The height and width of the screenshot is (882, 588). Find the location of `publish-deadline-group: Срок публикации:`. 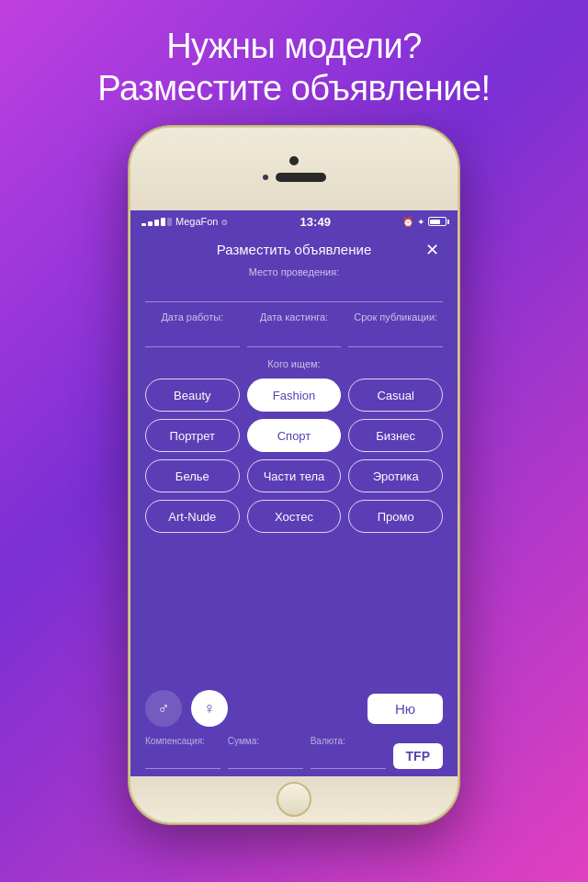

publish-deadline-group: Срок публикации: is located at coordinates (395, 329).